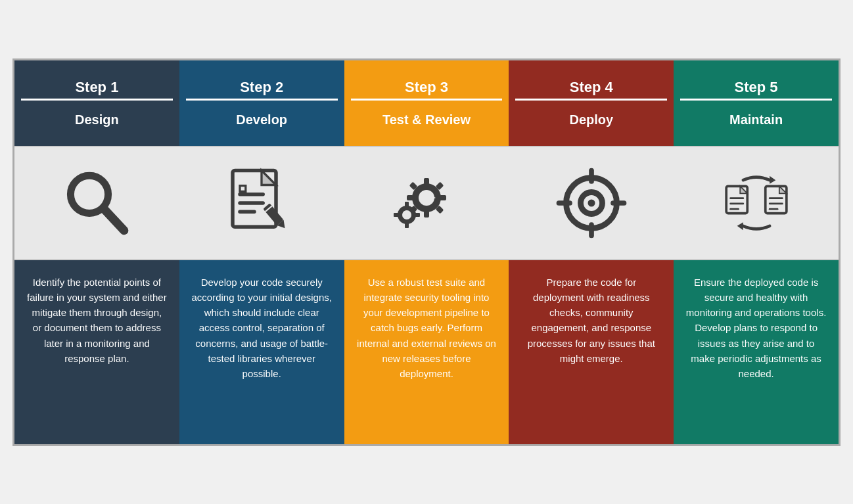 The image size is (853, 504). What do you see at coordinates (262, 120) in the screenshot?
I see `step2-phase: Develop` at bounding box center [262, 120].